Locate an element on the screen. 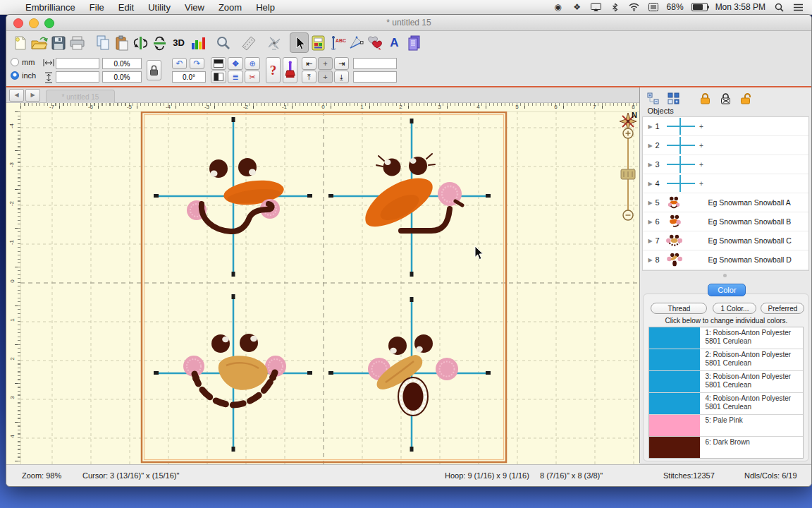 This screenshot has height=508, width=812. align-top-button: ⤒ is located at coordinates (309, 77).